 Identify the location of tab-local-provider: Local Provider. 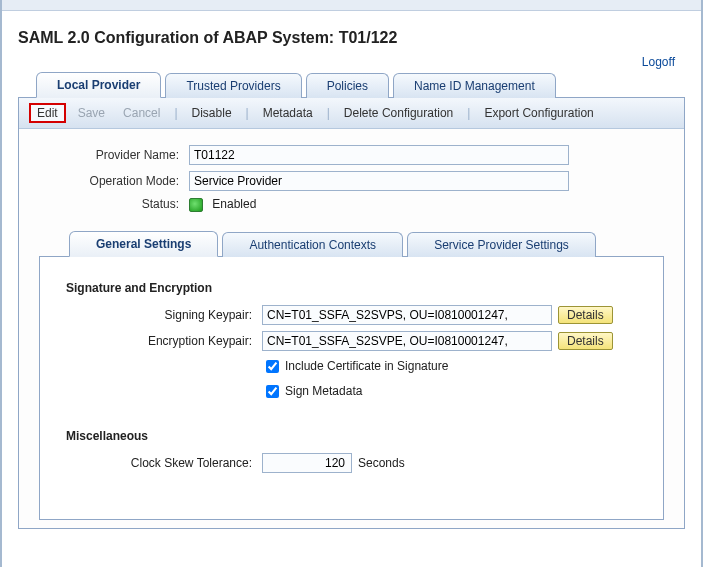
(98, 85).